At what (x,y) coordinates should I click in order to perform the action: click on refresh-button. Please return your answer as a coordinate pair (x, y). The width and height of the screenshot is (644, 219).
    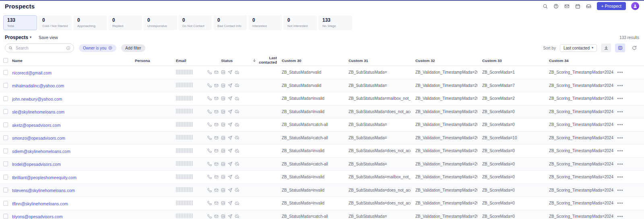
    Looking at the image, I should click on (634, 48).